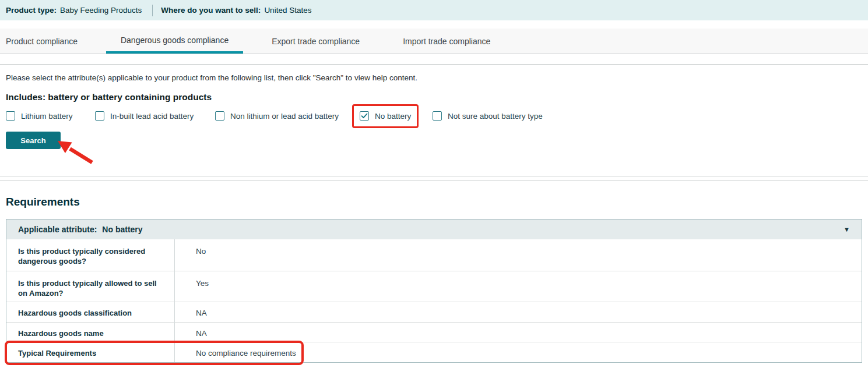 The width and height of the screenshot is (868, 368). I want to click on collapse-caret-icon: ▼, so click(846, 229).